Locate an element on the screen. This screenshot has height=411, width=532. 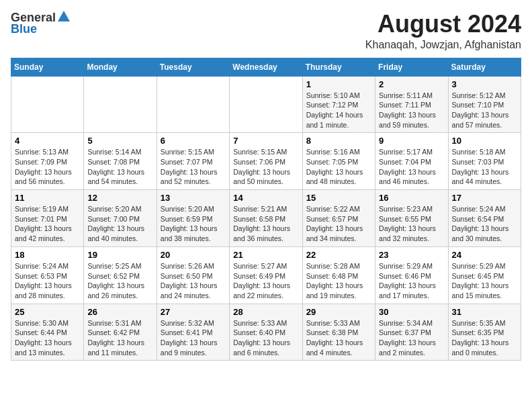
column-header-friday: Friday is located at coordinates (412, 67).